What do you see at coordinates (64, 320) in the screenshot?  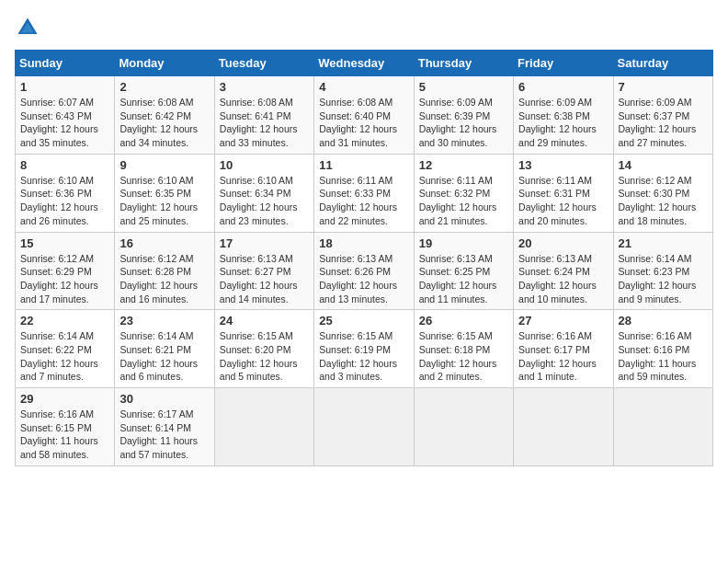 I see `day-number: 22` at bounding box center [64, 320].